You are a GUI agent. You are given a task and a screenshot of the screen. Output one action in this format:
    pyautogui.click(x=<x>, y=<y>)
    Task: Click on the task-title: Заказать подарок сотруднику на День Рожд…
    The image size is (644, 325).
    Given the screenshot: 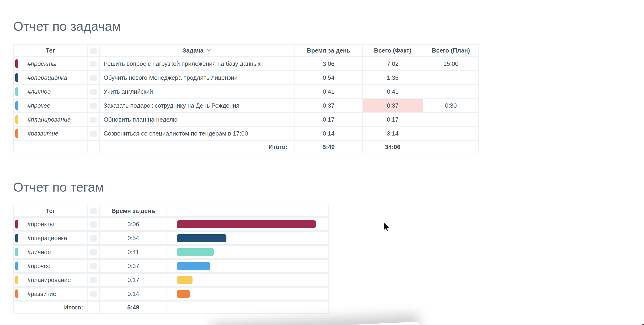 What is the action you would take?
    pyautogui.click(x=198, y=106)
    